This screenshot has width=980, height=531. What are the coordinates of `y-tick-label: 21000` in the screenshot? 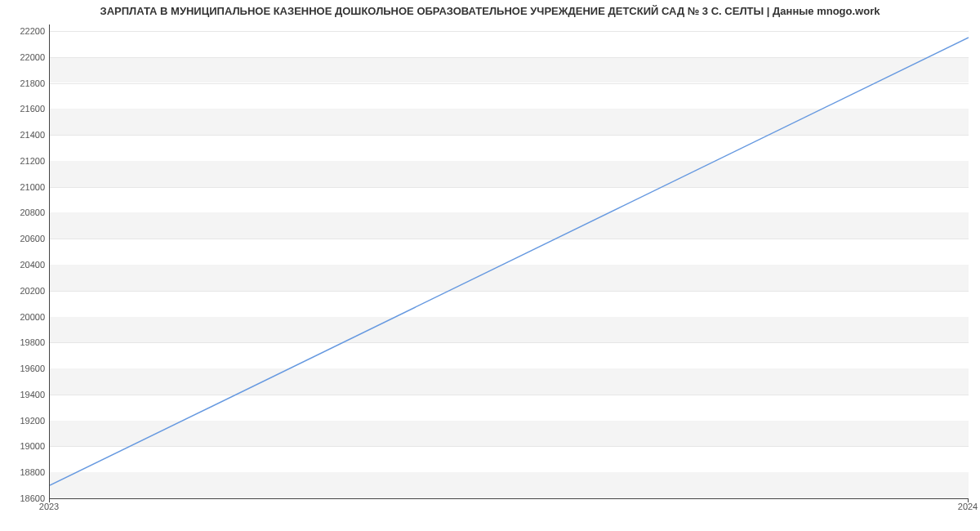 It's located at (25, 187).